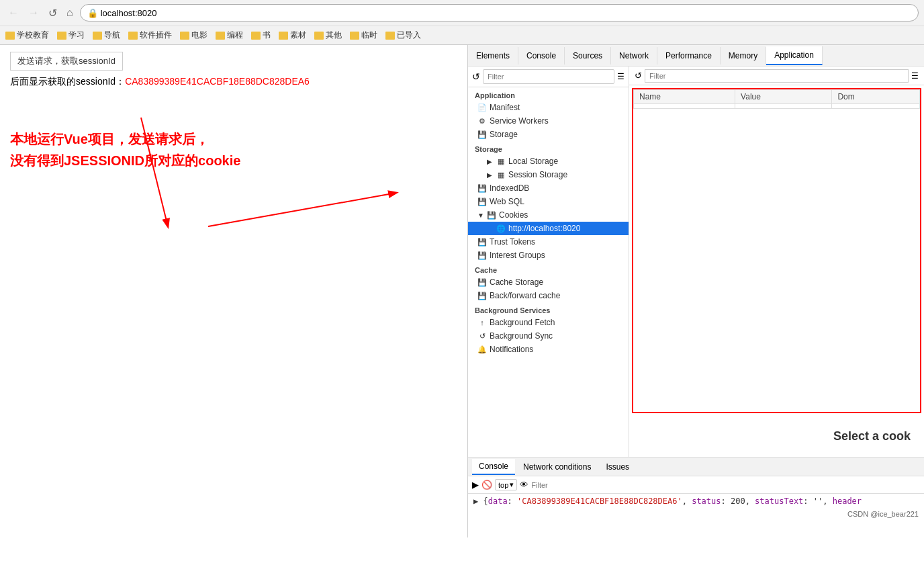  Describe the element at coordinates (234, 82) in the screenshot. I see `session-info: 后面显示获取的sessionId：CA83899389E41CACBF18E88…` at that location.